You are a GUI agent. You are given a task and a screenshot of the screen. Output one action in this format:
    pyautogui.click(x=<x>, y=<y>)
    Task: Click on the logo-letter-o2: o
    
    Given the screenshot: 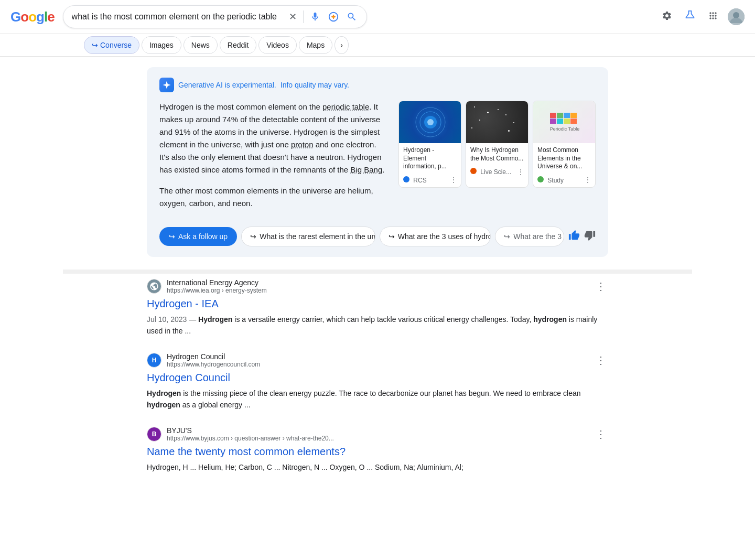 What is the action you would take?
    pyautogui.click(x=33, y=17)
    